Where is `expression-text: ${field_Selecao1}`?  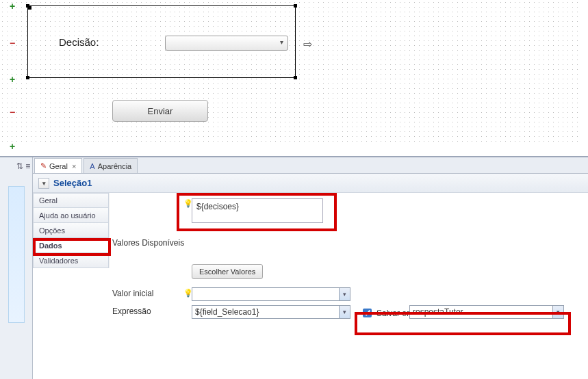 expression-text: ${field_Selecao1} is located at coordinates (227, 312).